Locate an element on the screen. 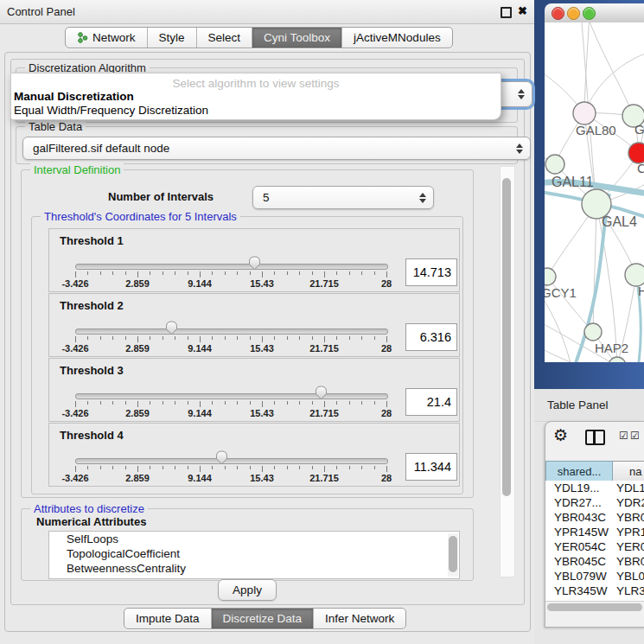  dropdown-option: Manual Discretization is located at coordinates (256, 97).